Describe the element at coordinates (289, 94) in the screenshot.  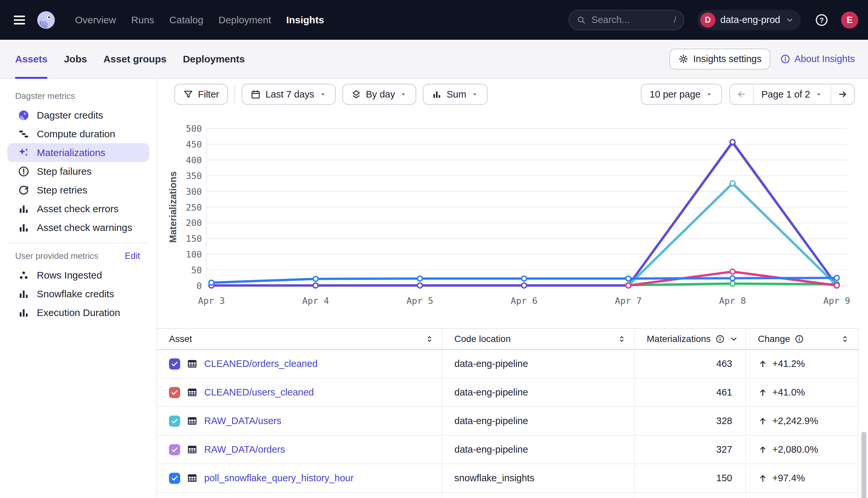
I see `date-range-button: Last 7 days` at that location.